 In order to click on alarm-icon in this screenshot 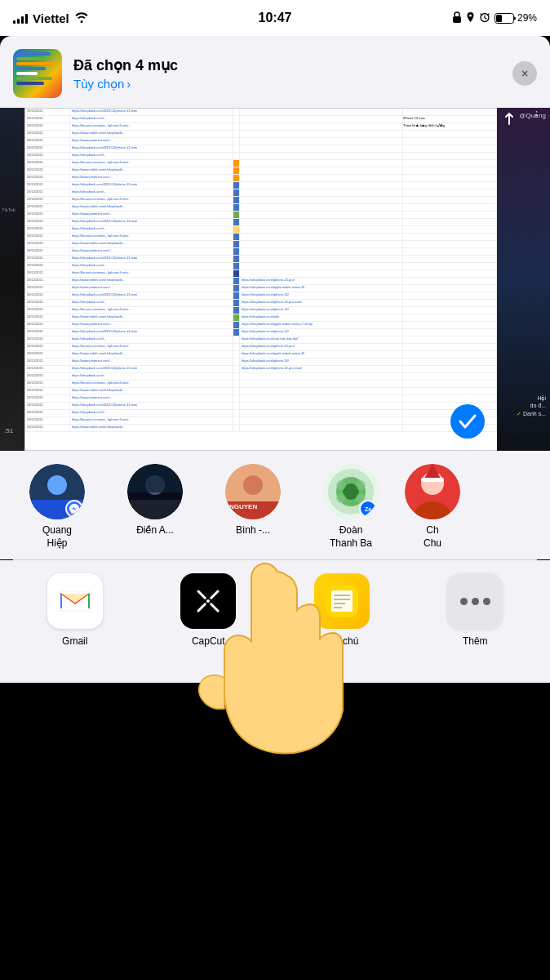, I will do `click(485, 18)`.